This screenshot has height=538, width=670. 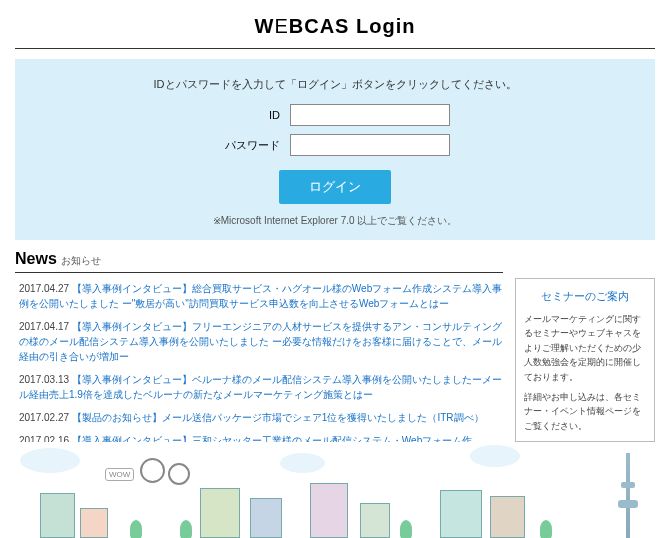 What do you see at coordinates (335, 26) in the screenshot?
I see `page-title: WEBCAS Login` at bounding box center [335, 26].